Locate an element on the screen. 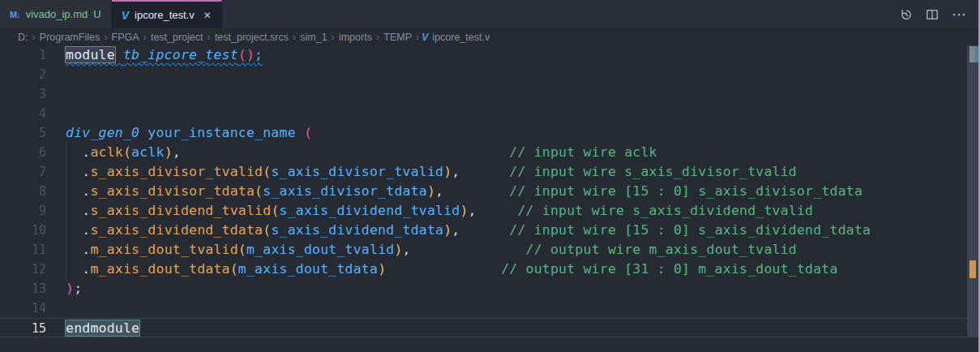 This screenshot has width=980, height=352. code-line: 10 .s_axis_dividend_tdata(s_axis_dividen… is located at coordinates (490, 230).